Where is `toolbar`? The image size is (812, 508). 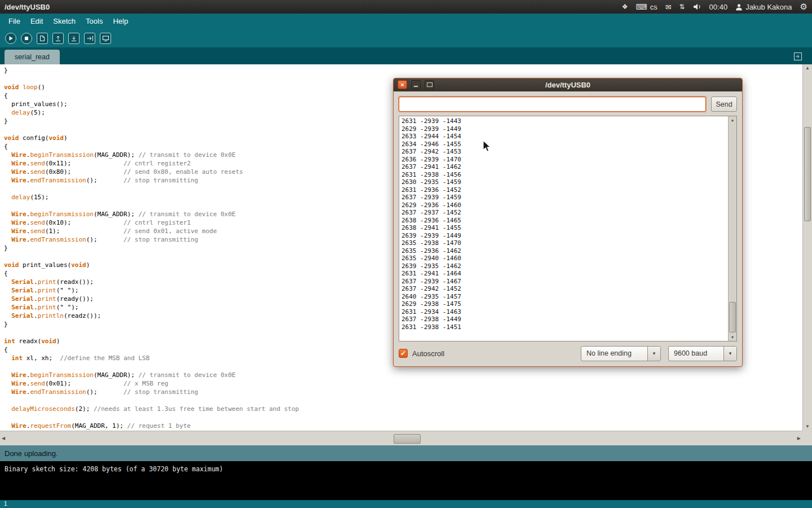 toolbar is located at coordinates (406, 38).